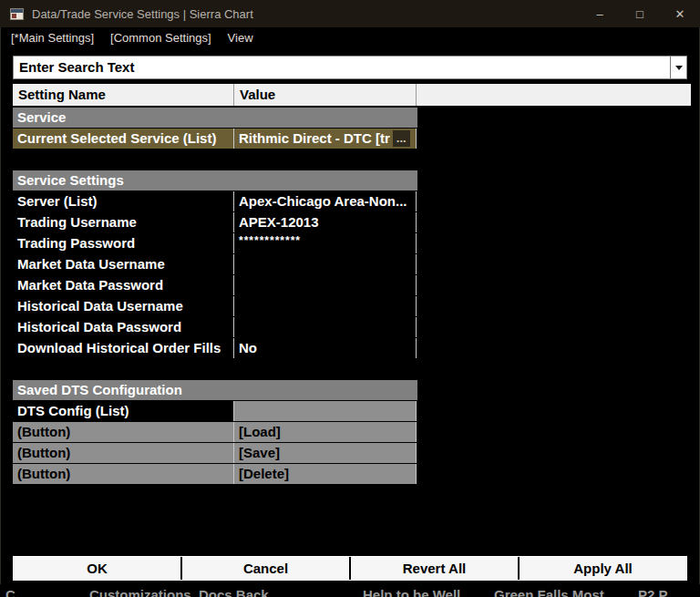 Image resolution: width=700 pixels, height=597 pixels. Describe the element at coordinates (352, 202) in the screenshot. I see `table-row: Server (List) Apex-Chicago Area-Non...` at that location.